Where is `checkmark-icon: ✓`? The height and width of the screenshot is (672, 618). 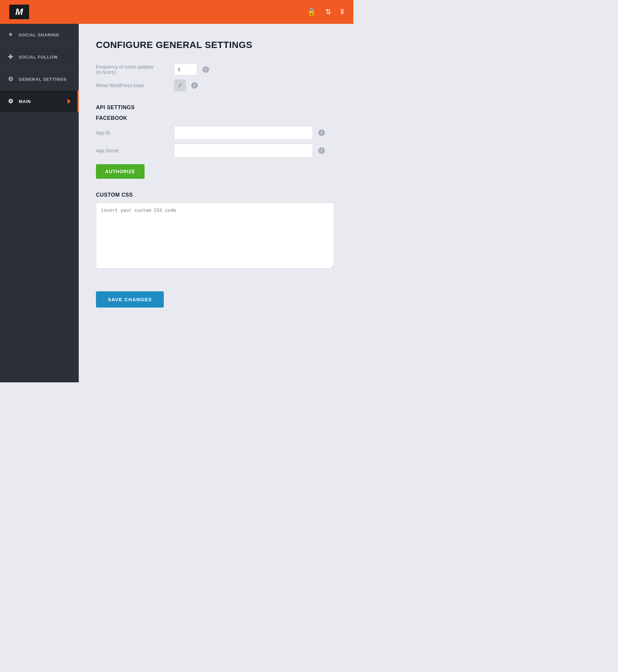
checkmark-icon: ✓ is located at coordinates (180, 85).